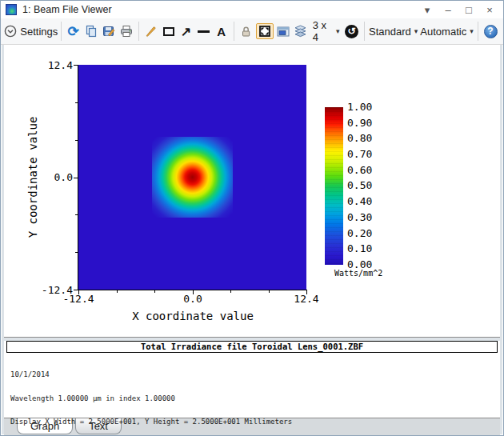  I want to click on help-button: ?, so click(490, 31).